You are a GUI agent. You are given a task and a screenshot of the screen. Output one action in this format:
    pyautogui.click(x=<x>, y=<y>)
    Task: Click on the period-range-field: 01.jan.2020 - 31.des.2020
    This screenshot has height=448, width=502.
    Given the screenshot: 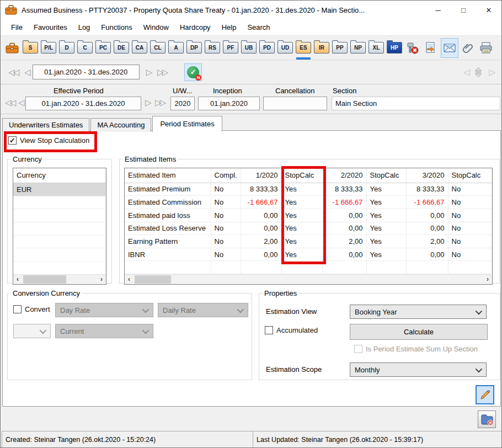 What is the action you would take?
    pyautogui.click(x=86, y=72)
    